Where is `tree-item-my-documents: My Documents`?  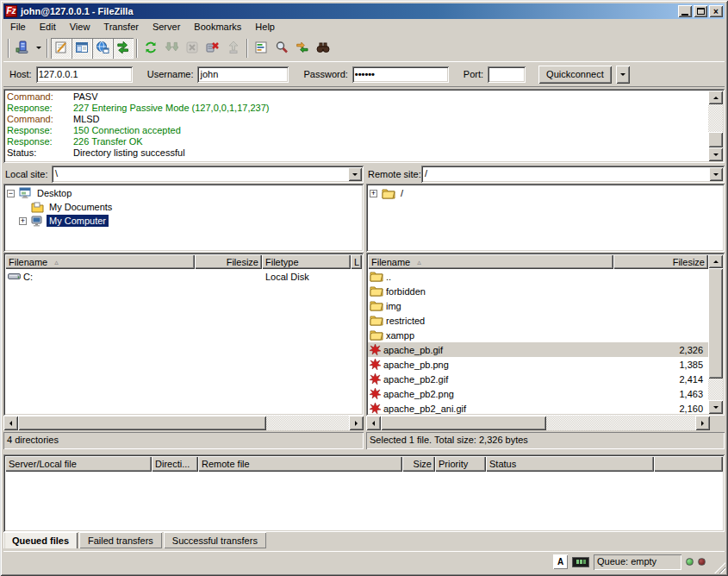 tree-item-my-documents: My Documents is located at coordinates (60, 207).